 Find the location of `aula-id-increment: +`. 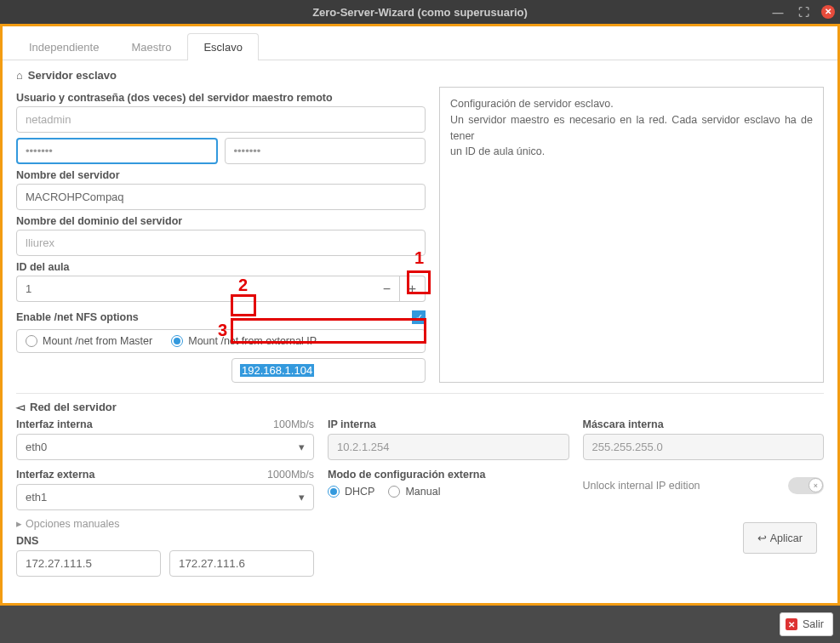

aula-id-increment: + is located at coordinates (413, 289).